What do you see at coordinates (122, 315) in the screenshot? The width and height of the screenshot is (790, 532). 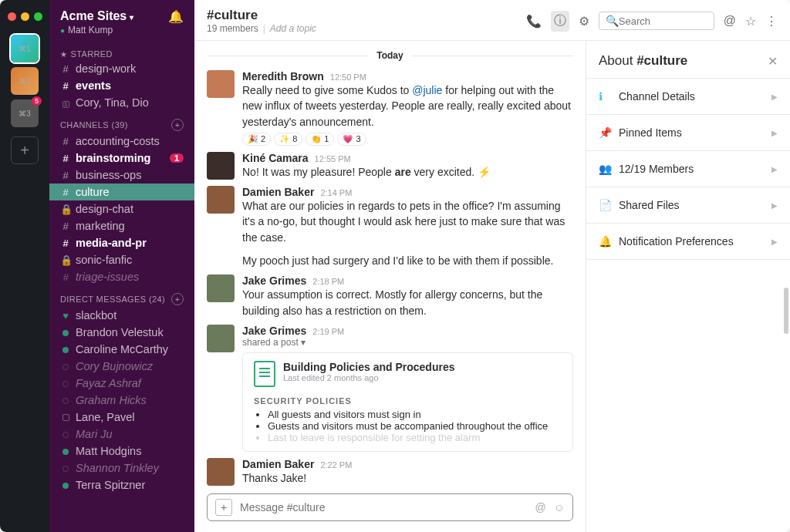 I see `dm-item: ♥slackbot` at bounding box center [122, 315].